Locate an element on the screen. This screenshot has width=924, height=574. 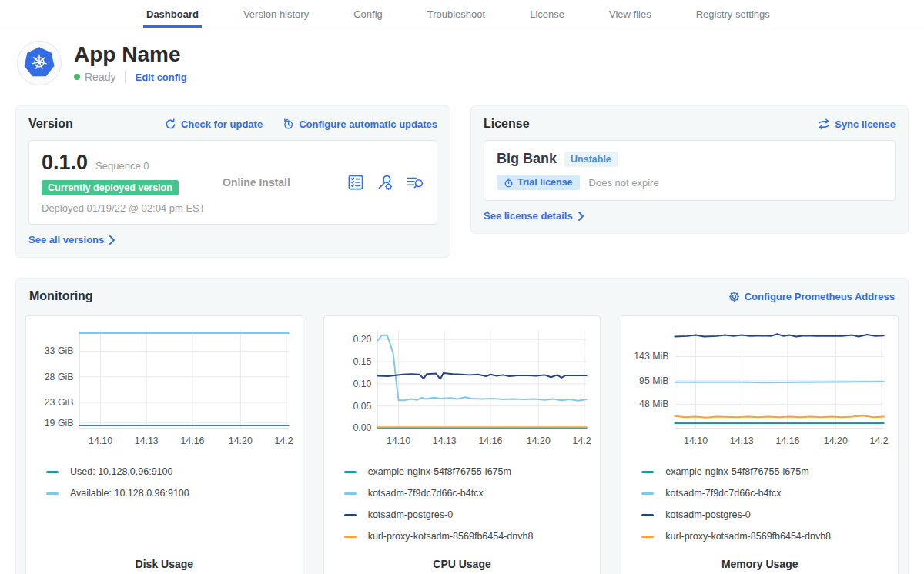
cpu-usage-legend: example-nginx-54f8f76755-l675mkotsadm-7f… is located at coordinates (462, 504).